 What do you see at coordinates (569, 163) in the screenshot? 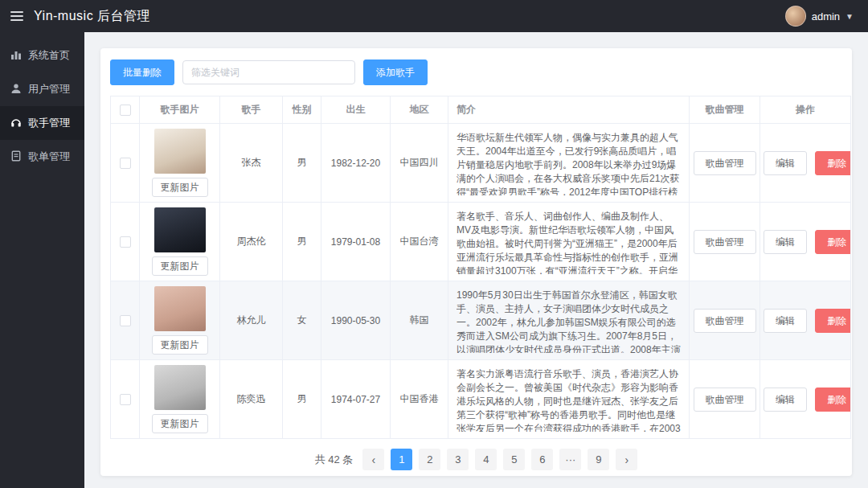
I see `singer-intro: 华语歌坛新生代领军人物，偶像与实力兼具的超人气天王。2004年出道至今，已发行9…` at bounding box center [569, 163].